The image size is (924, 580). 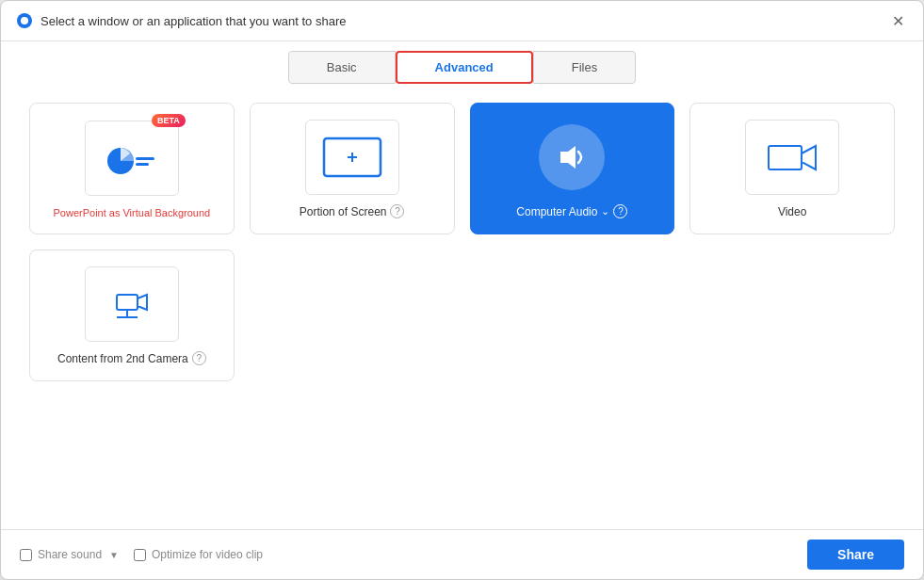 What do you see at coordinates (572, 211) in the screenshot?
I see `card-label-row-audio: Computer Audio ⌄ ?` at bounding box center [572, 211].